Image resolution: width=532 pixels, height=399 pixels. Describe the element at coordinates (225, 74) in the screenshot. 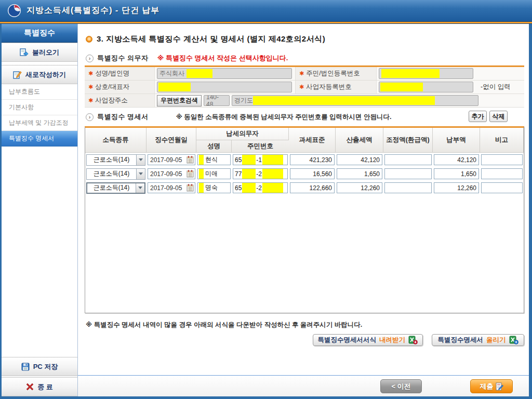

I see `name-field-cell: 주식회사` at that location.